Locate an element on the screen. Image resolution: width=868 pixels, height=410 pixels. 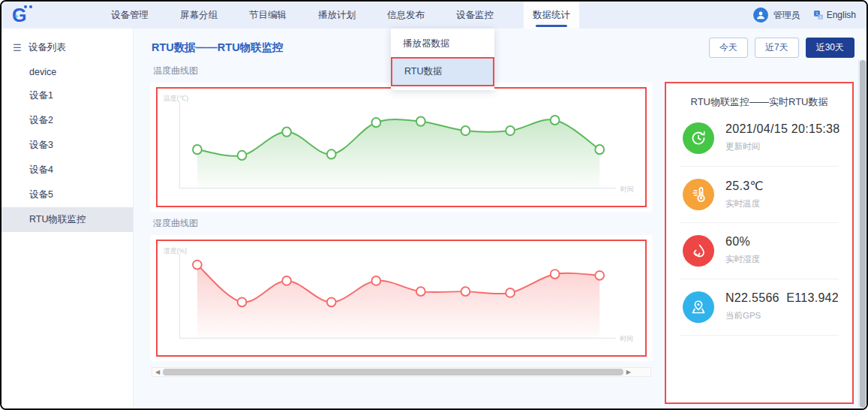
nav-item-play-schedule: 播放计划 is located at coordinates (337, 15).